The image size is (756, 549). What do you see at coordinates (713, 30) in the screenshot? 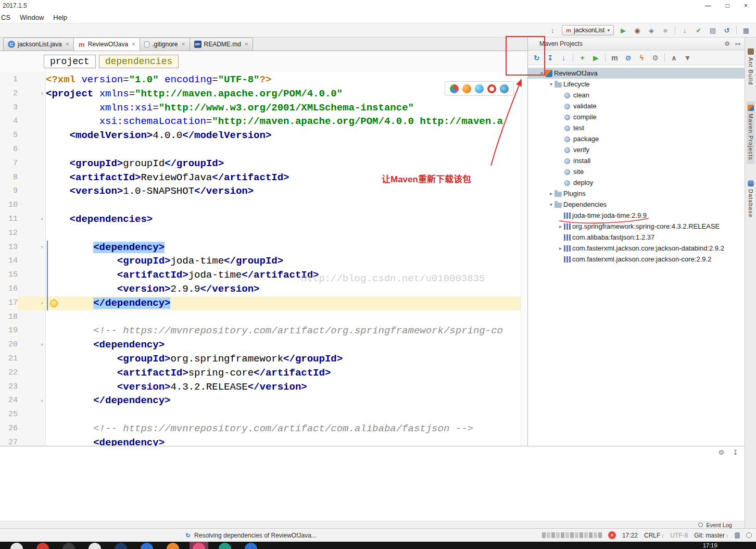
I see `vcs-changes-icon: ▤` at bounding box center [713, 30].